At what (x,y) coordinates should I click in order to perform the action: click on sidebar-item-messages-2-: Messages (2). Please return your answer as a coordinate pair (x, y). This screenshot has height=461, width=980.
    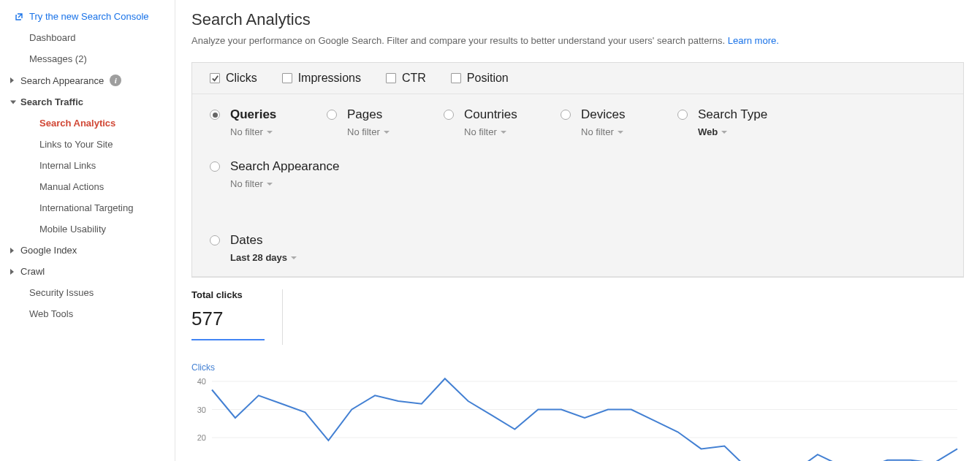
    Looking at the image, I should click on (88, 58).